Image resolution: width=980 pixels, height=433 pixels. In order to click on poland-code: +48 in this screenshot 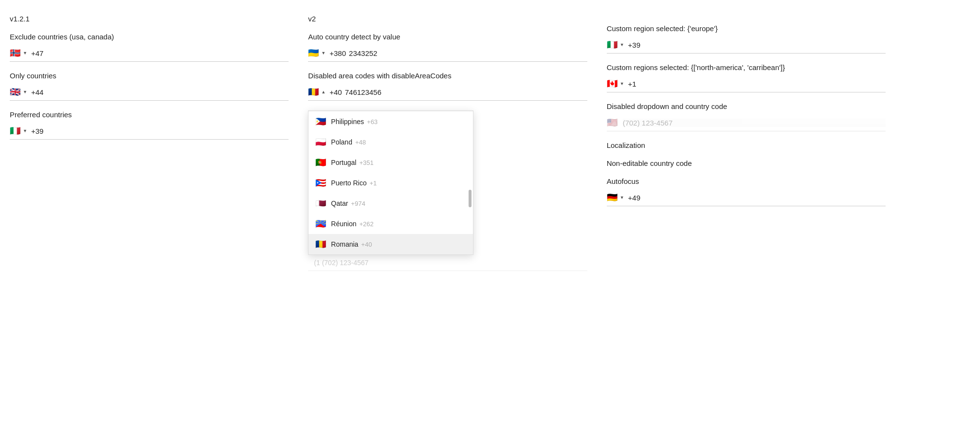, I will do `click(361, 142)`.